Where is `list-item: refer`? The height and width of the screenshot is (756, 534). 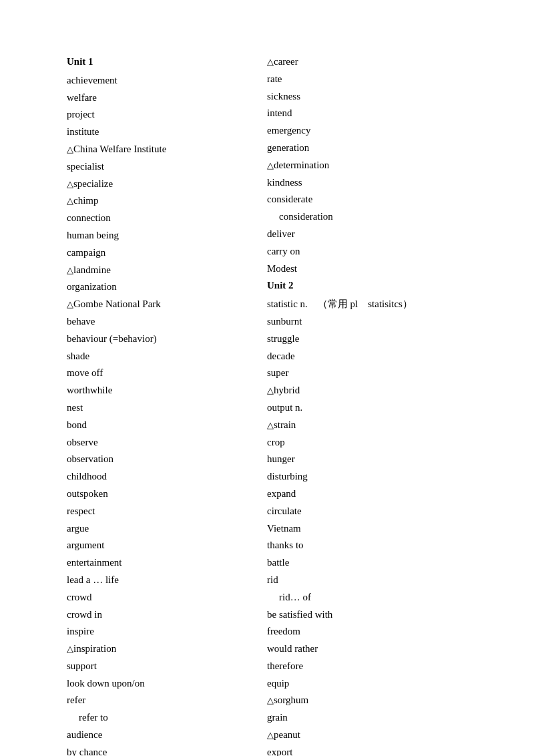 list-item: refer is located at coordinates (167, 701).